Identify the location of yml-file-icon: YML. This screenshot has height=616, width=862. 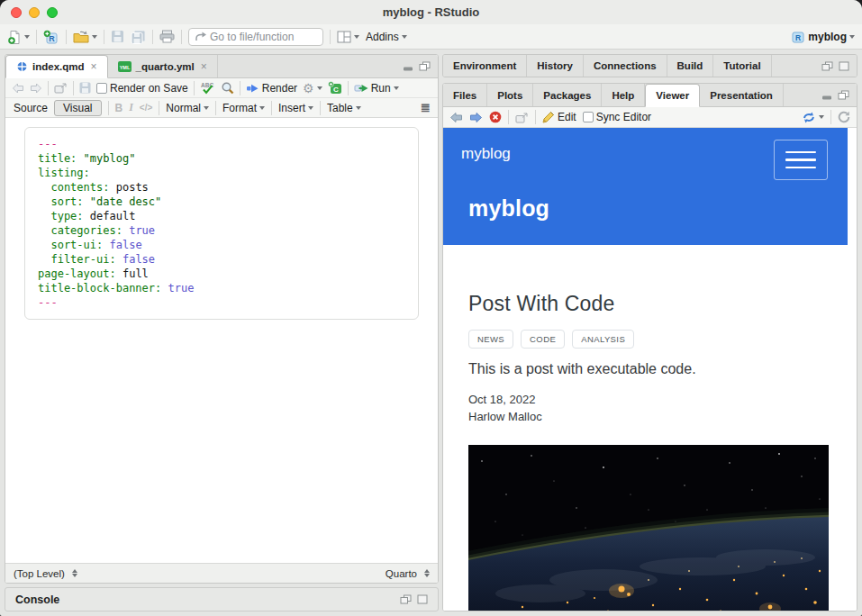
(124, 67).